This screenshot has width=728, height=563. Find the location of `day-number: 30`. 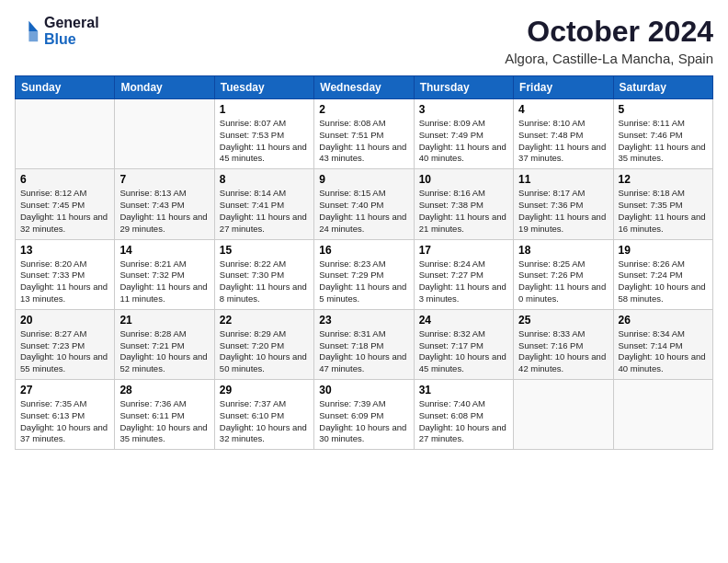

day-number: 30 is located at coordinates (364, 390).